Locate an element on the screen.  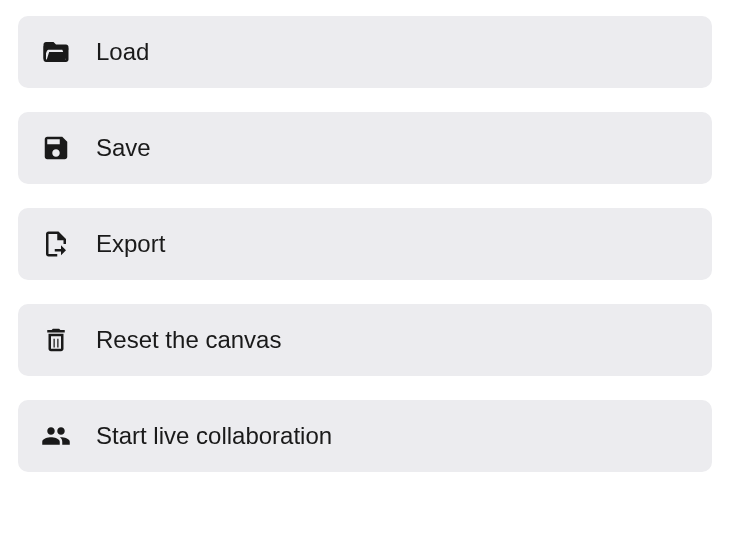
menu-item-label: Start live collaboration is located at coordinates (214, 436).